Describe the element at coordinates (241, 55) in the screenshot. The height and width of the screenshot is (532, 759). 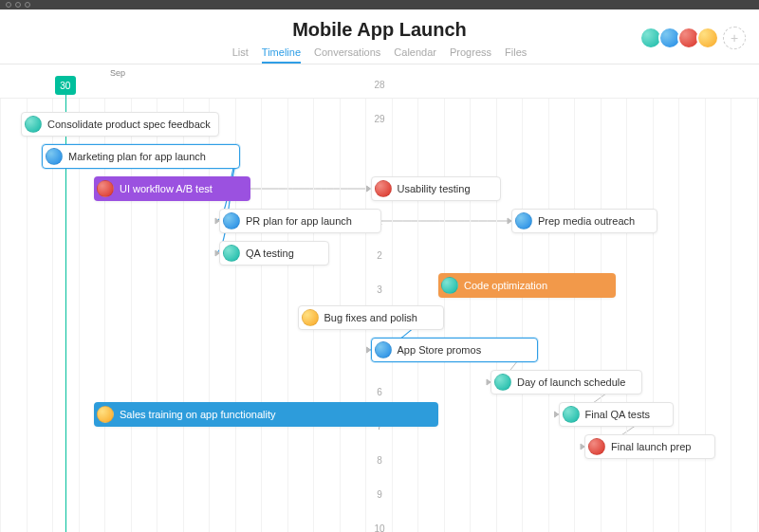
I see `tab-list: List` at that location.